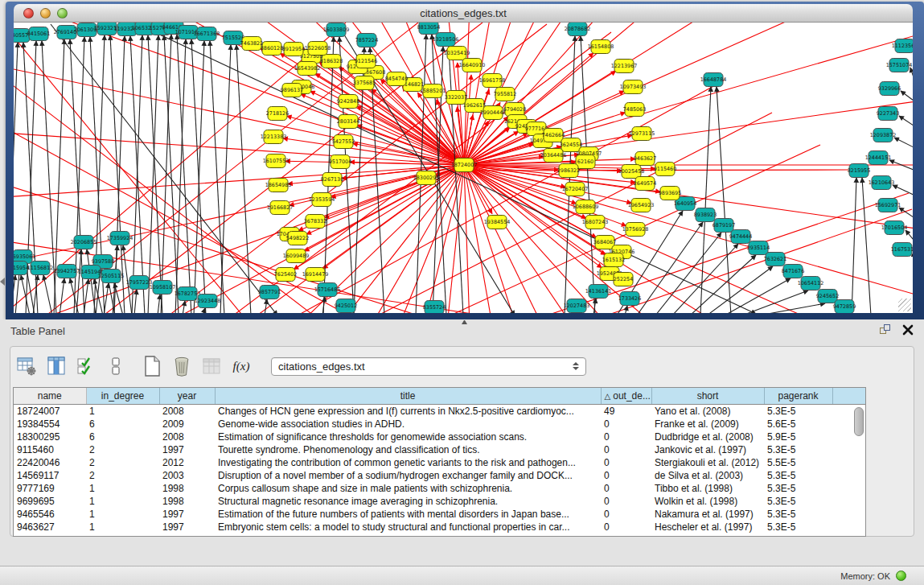  What do you see at coordinates (463, 13) in the screenshot?
I see `window-titlebar: citations_edges.txt` at bounding box center [463, 13].